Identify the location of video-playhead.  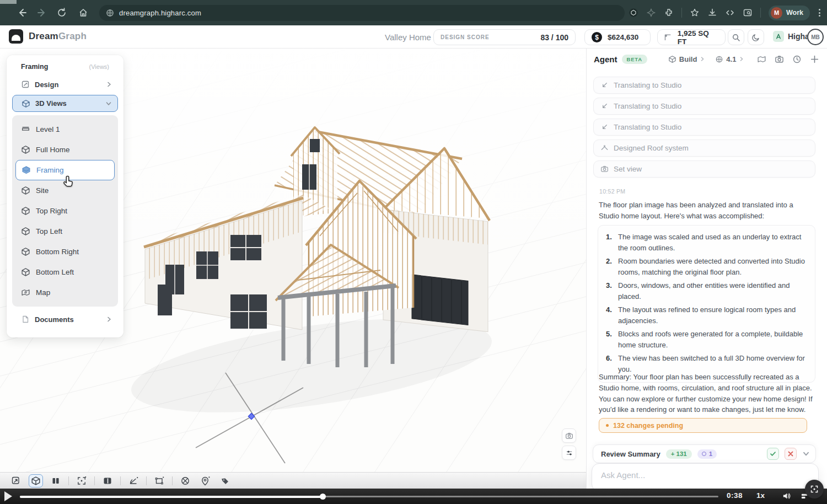
(323, 496).